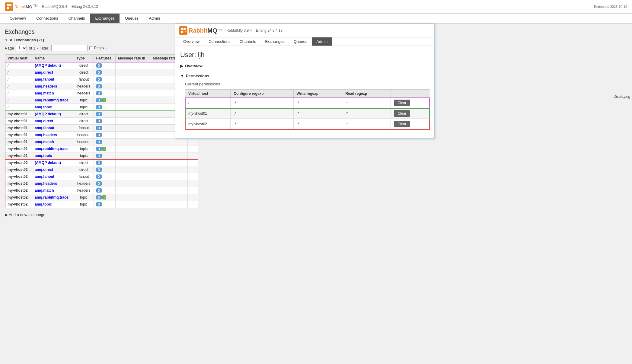  What do you see at coordinates (101, 72) in the screenshot?
I see `table-row: / amq.direct direct D` at bounding box center [101, 72].